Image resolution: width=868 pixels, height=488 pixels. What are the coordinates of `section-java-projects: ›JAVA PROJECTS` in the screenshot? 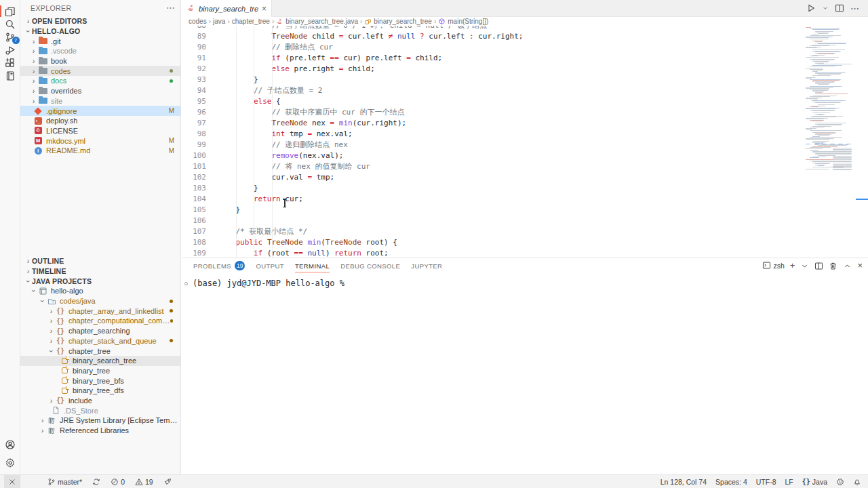 It's located at (100, 281).